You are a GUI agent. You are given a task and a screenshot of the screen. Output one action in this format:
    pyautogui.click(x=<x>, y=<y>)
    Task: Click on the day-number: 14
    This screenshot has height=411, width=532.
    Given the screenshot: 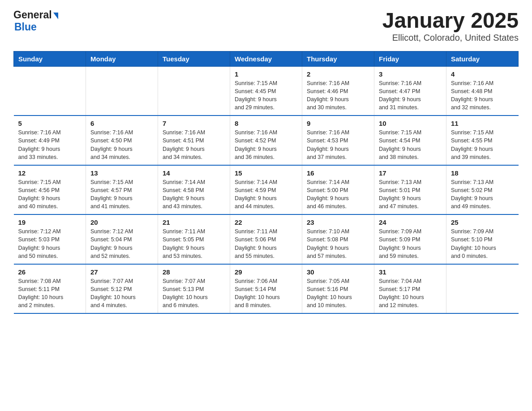 What is the action you would take?
    pyautogui.click(x=194, y=173)
    